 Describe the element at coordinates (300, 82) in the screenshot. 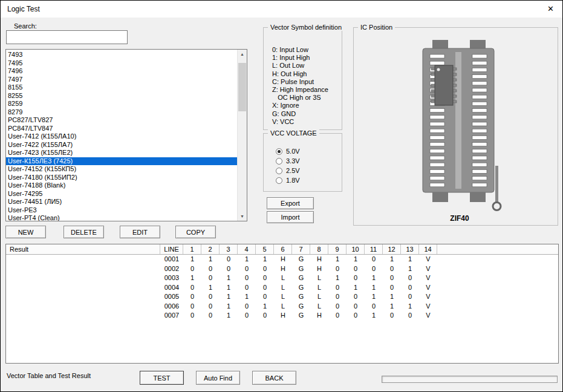

I see `vector-symbol-line: C: Pulse Input` at that location.